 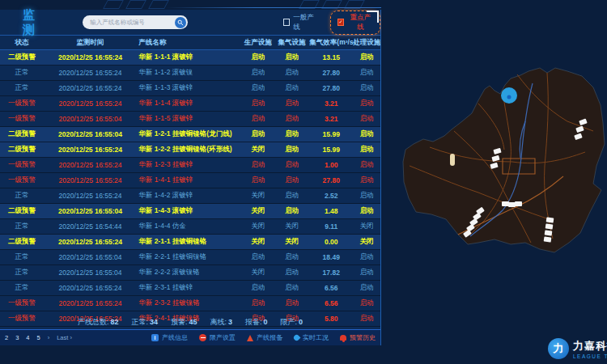 I want to click on page-button: 3, so click(x=17, y=338).